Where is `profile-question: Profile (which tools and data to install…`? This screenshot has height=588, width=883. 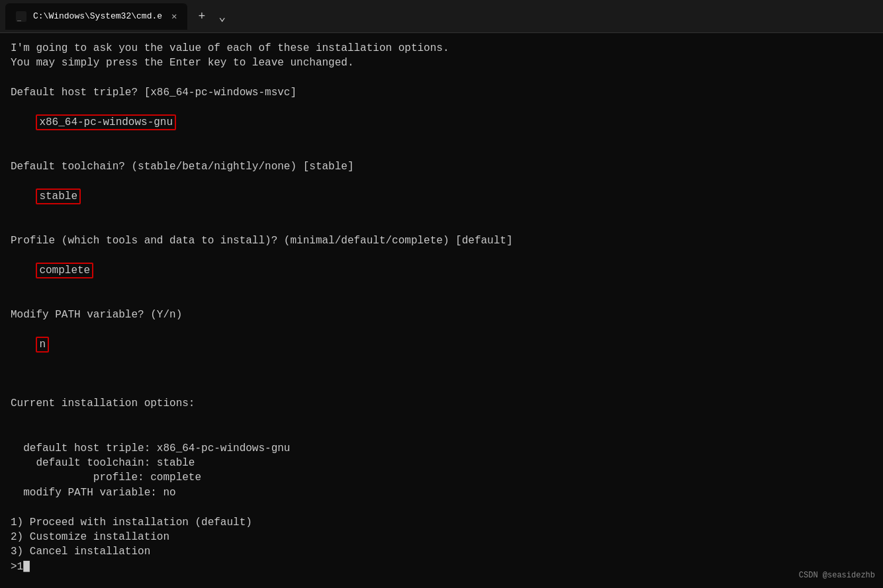
profile-question: Profile (which tools and data to install… is located at coordinates (442, 241).